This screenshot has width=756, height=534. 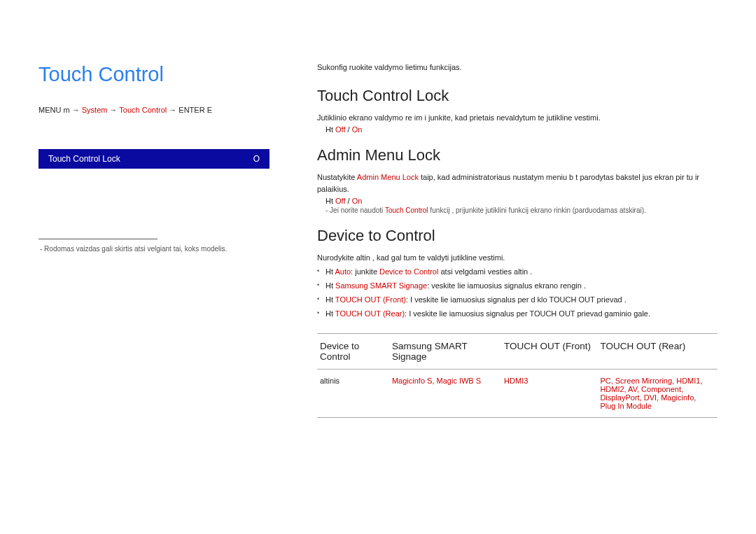 What do you see at coordinates (517, 272) in the screenshot?
I see `dtc-line-auto: Ht Auto: junkite Device to Control atsi …` at bounding box center [517, 272].